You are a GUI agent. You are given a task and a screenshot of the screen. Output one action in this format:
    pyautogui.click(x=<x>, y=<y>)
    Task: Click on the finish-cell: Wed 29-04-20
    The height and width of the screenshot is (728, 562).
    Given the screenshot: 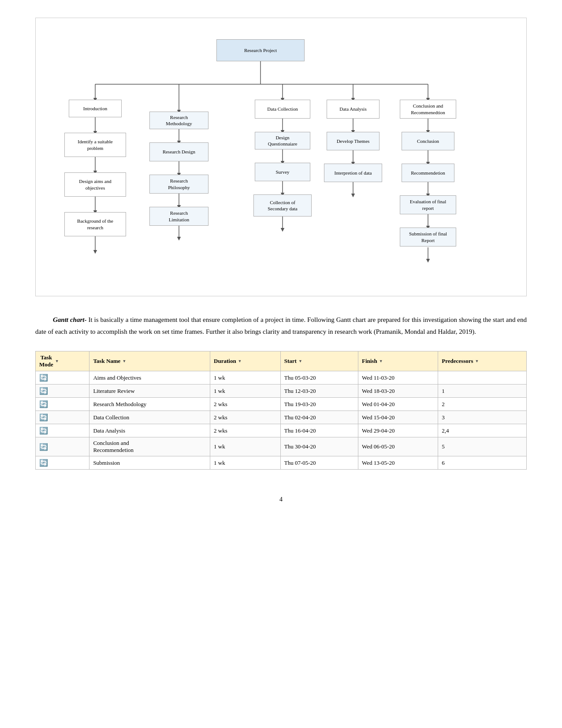 What is the action you would take?
    pyautogui.click(x=398, y=431)
    